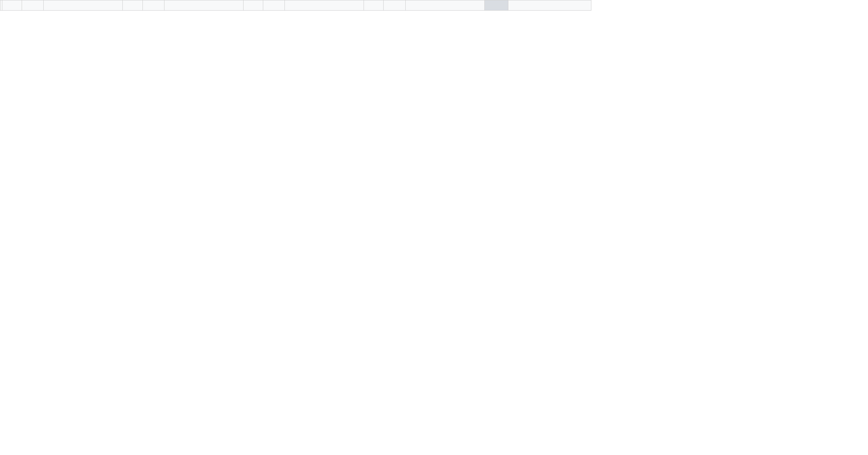  I want to click on col-G, so click(253, 6).